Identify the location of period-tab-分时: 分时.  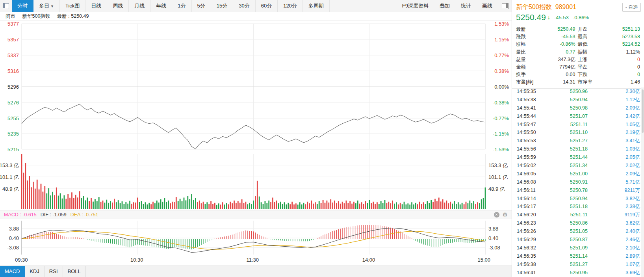
(23, 6).